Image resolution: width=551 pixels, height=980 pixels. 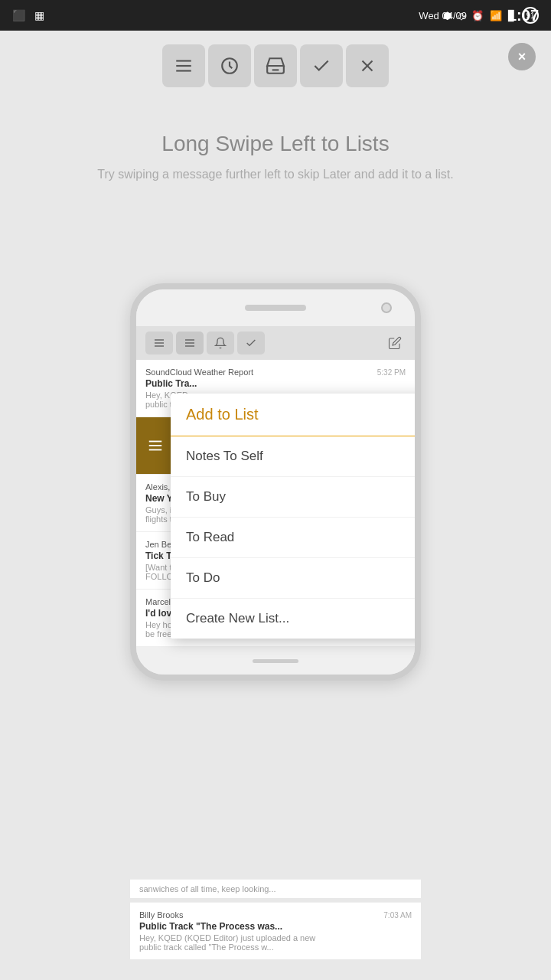 I want to click on close-toolbar-button, so click(x=367, y=66).